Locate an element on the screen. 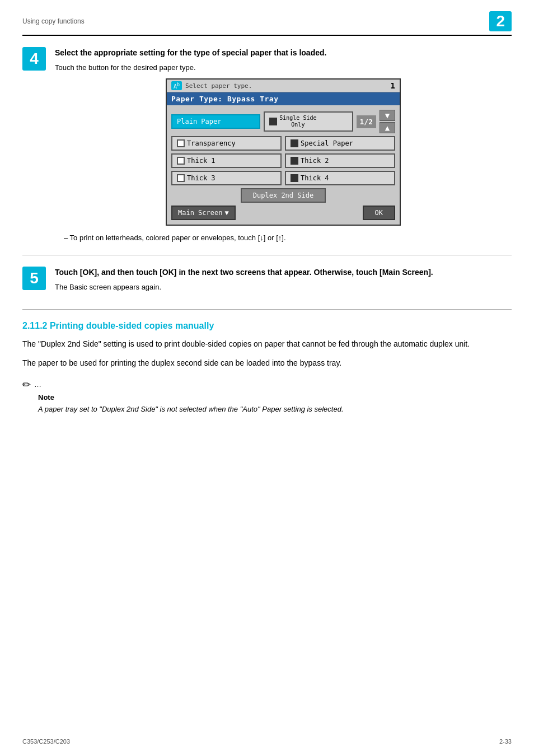 The width and height of the screenshot is (534, 756). transparency-checkbox is located at coordinates (181, 143).